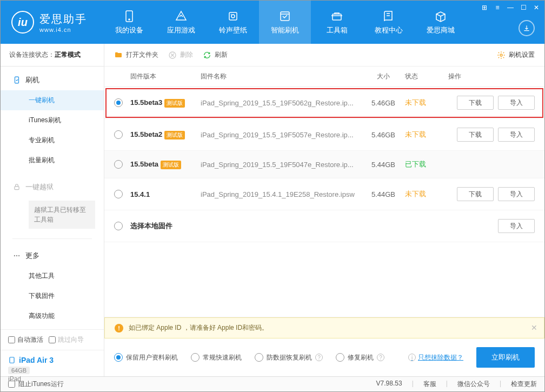  I want to click on window-controls: ⊞ ≡ — ☐ ✕, so click(510, 8).